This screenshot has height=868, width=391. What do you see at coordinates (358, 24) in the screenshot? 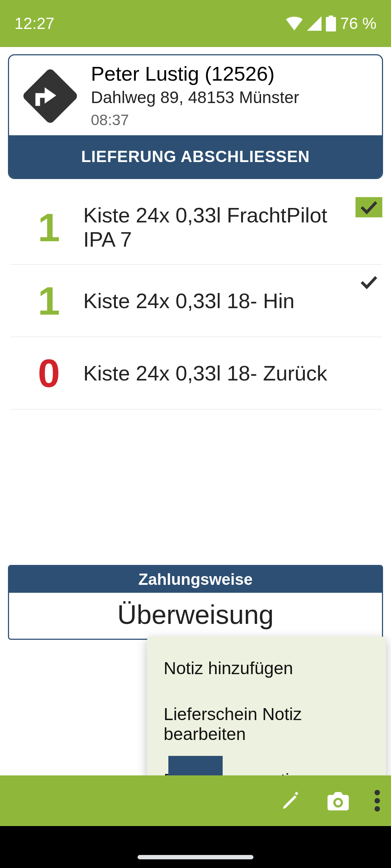
I see `battery-percent: 76 %` at bounding box center [358, 24].